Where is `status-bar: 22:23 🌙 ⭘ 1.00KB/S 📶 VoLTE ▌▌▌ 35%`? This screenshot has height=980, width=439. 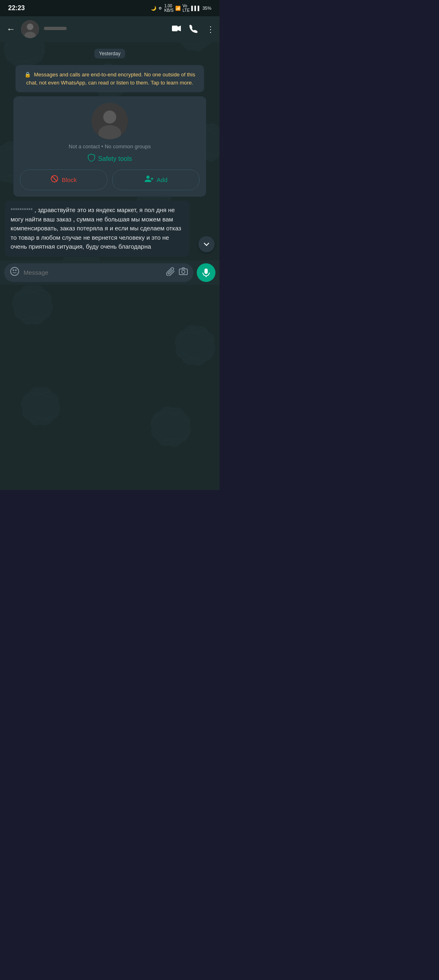 status-bar: 22:23 🌙 ⭘ 1.00KB/S 📶 VoLTE ▌▌▌ 35% is located at coordinates (110, 8).